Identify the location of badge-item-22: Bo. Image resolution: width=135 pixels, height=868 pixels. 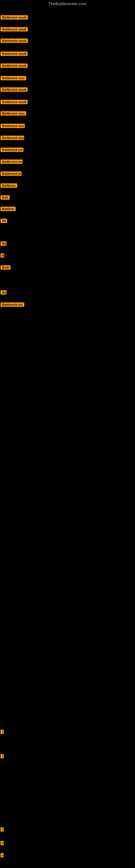
(3, 293).